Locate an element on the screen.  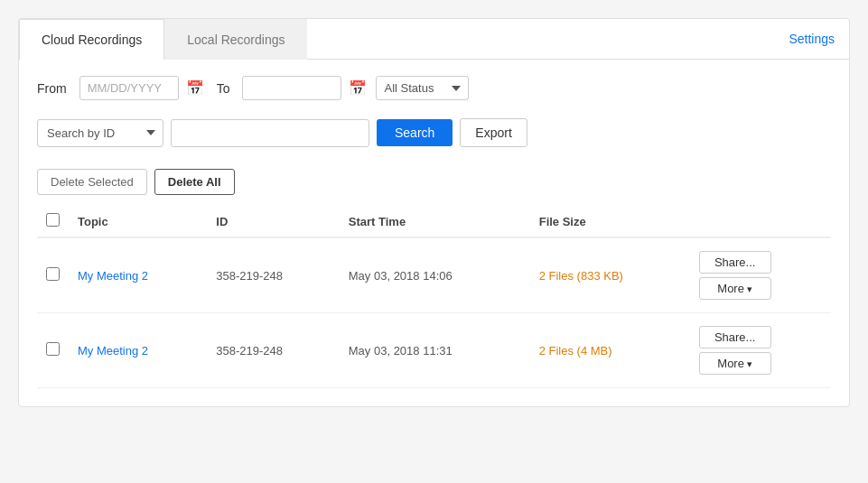
search-row: Search by IDSearch by Topic Search Expor… is located at coordinates (434, 136).